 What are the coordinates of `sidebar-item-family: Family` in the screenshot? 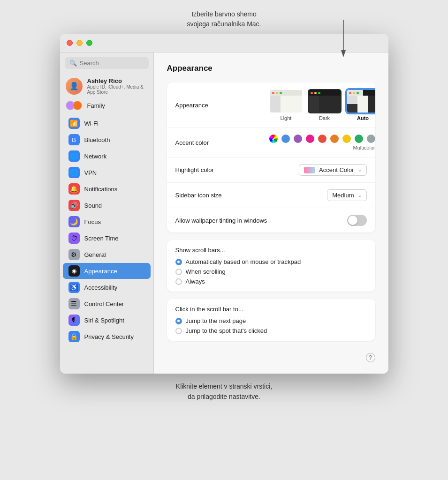 It's located at (107, 105).